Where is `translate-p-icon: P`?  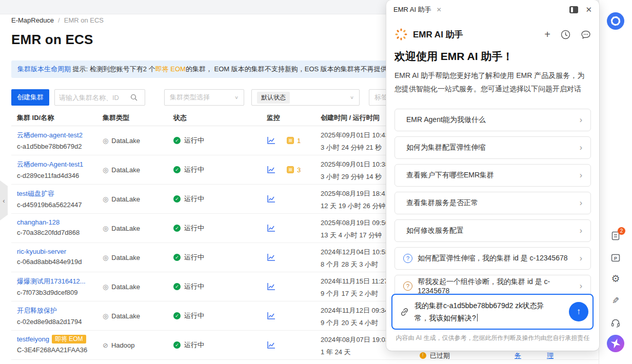
translate-p-icon: P is located at coordinates (616, 258).